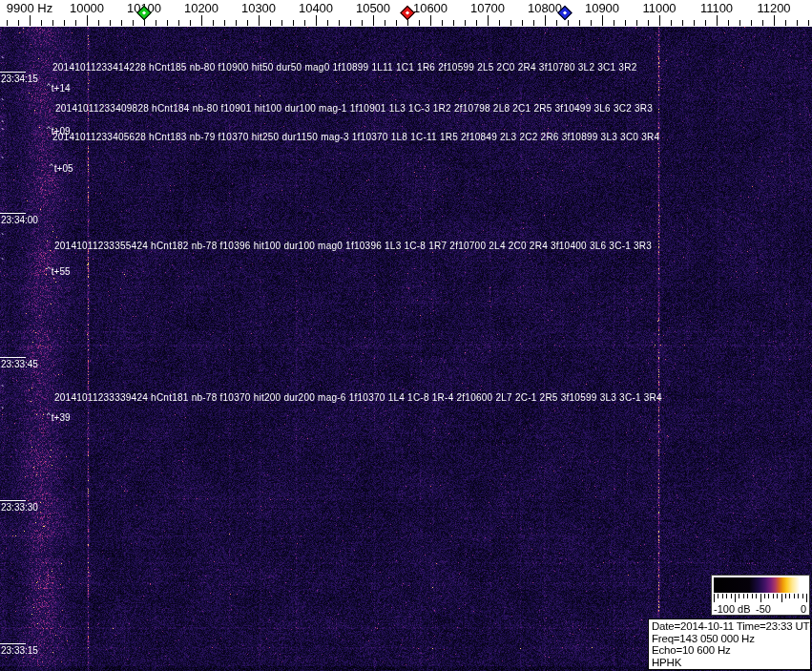 Image resolution: width=812 pixels, height=671 pixels. What do you see at coordinates (760, 585) in the screenshot?
I see `db-gradient-bar` at bounding box center [760, 585].